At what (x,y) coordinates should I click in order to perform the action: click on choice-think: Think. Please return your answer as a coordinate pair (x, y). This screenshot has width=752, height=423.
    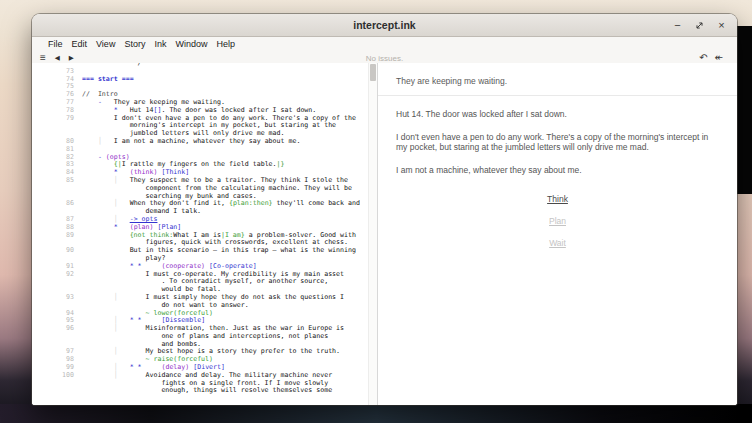
    Looking at the image, I should click on (558, 199).